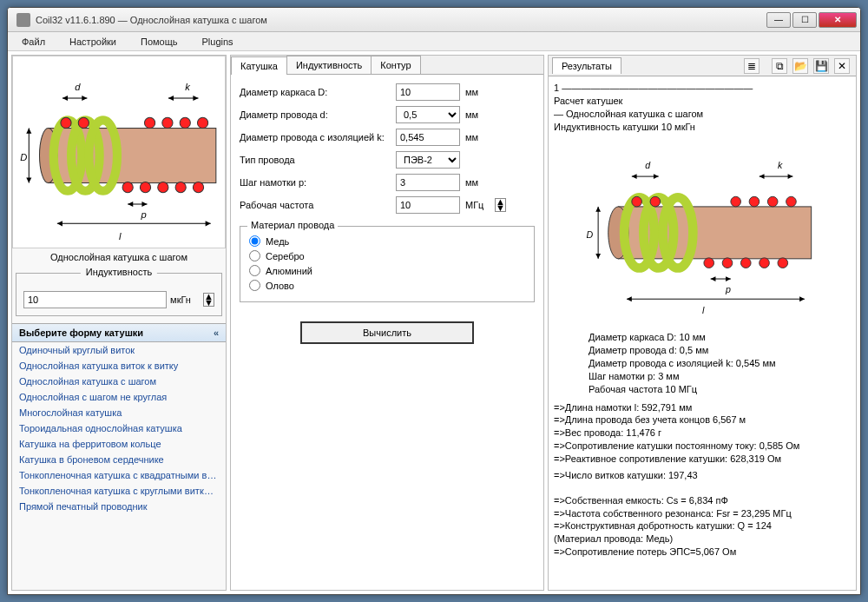  What do you see at coordinates (428, 182) in the screenshot?
I see `input-p` at bounding box center [428, 182].